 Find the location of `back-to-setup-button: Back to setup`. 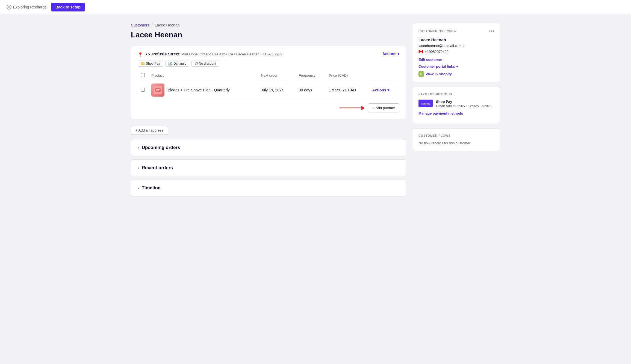

back-to-setup-button: Back to setup is located at coordinates (68, 7).